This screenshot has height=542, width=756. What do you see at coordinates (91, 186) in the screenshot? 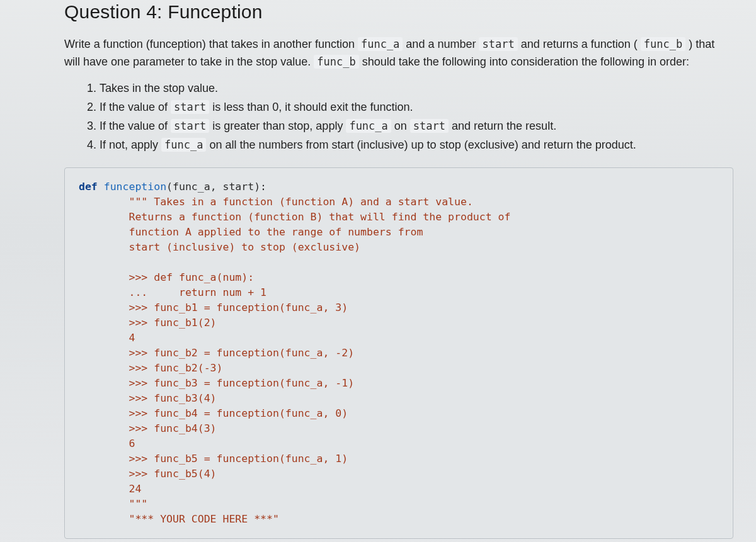
I see `code-keyword: def` at bounding box center [91, 186].